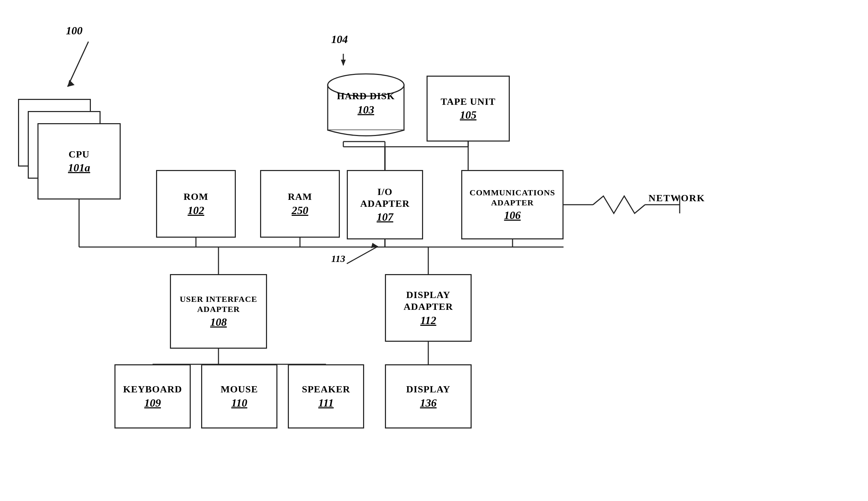 The image size is (868, 501). Describe the element at coordinates (79, 168) in the screenshot. I see `cpu-101a-num: 101a` at that location.